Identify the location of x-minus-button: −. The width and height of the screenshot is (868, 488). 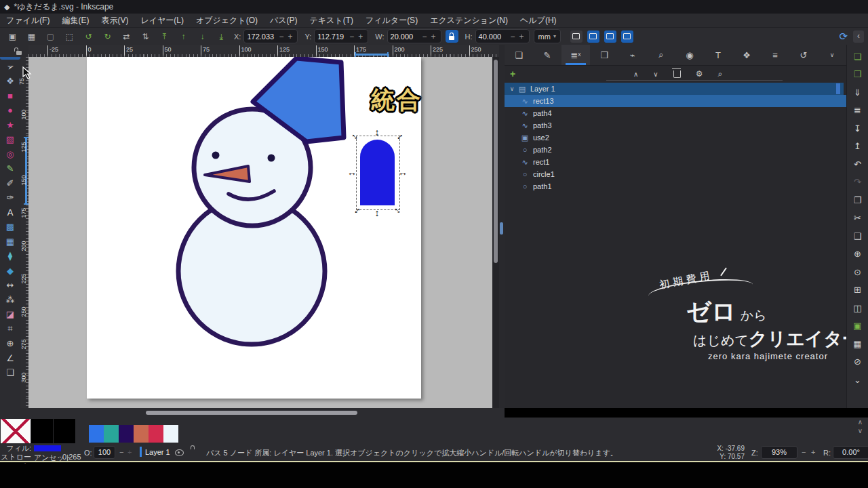
(281, 37).